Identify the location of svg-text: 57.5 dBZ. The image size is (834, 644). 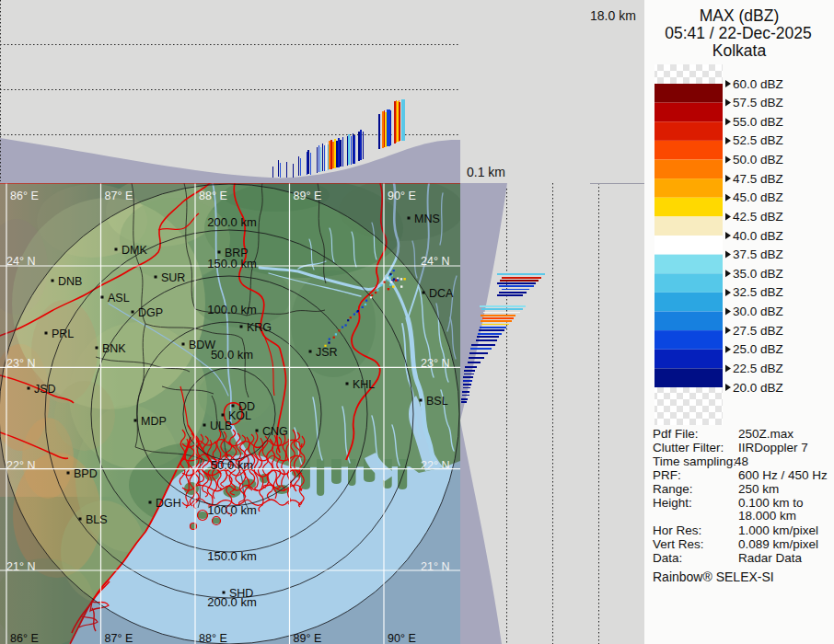
(759, 103).